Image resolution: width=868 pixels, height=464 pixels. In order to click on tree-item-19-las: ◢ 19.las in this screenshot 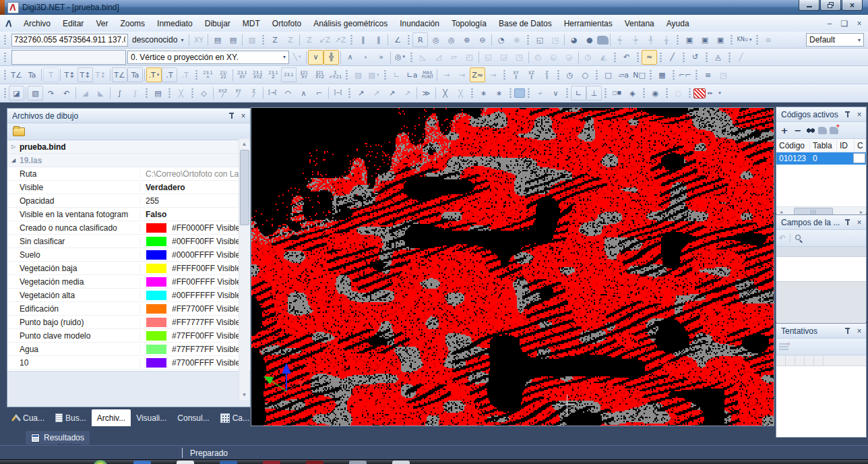, I will do `click(129, 161)`.